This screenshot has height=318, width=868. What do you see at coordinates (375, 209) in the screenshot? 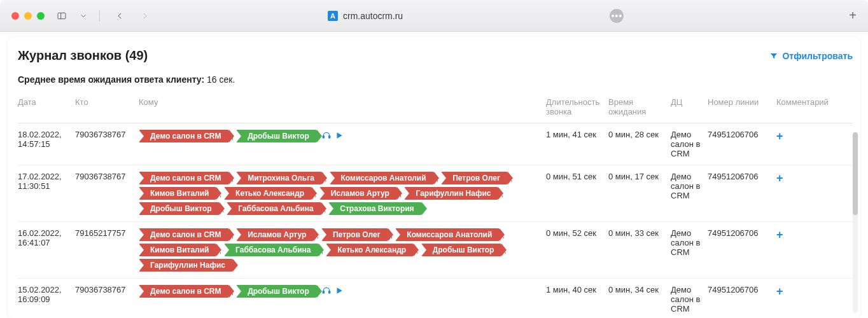
I see `route-chip: Страхова Виктория` at bounding box center [375, 209].